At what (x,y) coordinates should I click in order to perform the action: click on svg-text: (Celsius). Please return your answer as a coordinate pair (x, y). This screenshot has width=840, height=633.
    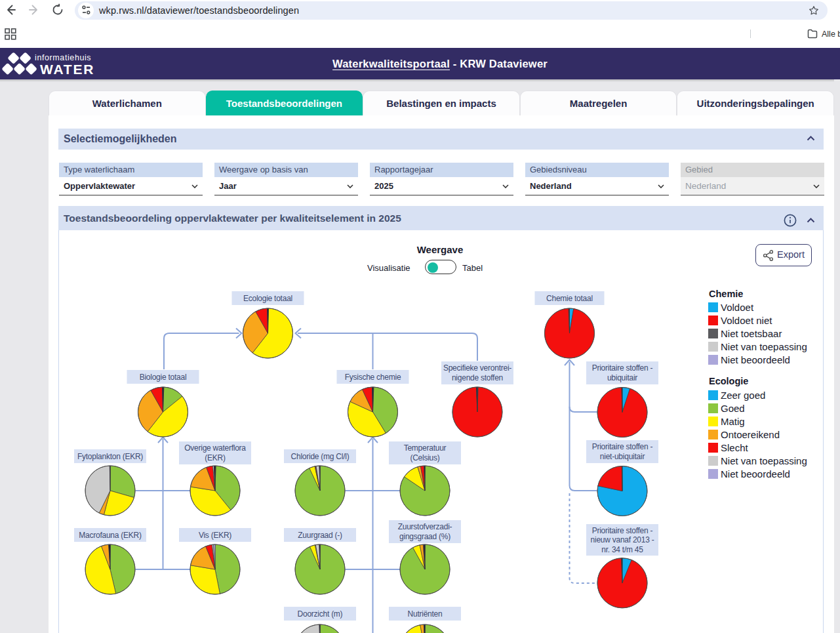
    Looking at the image, I should click on (425, 458).